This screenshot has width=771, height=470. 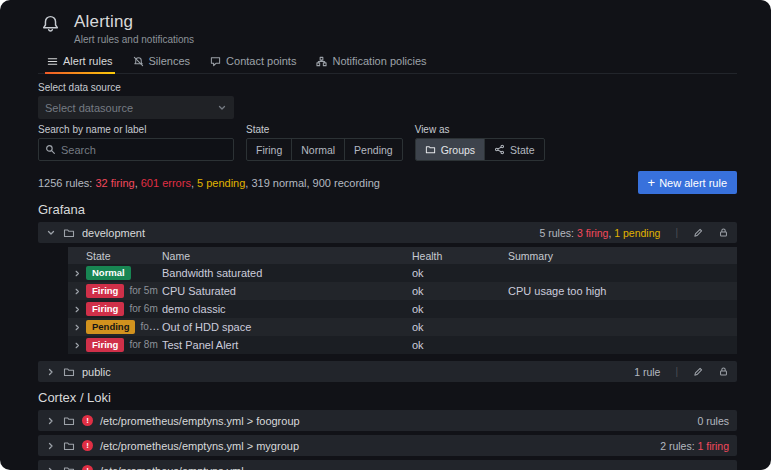 I want to click on group-row-foogroup: ! /etc/prometheus/emptyns.yml > foogroup…, so click(x=388, y=420).